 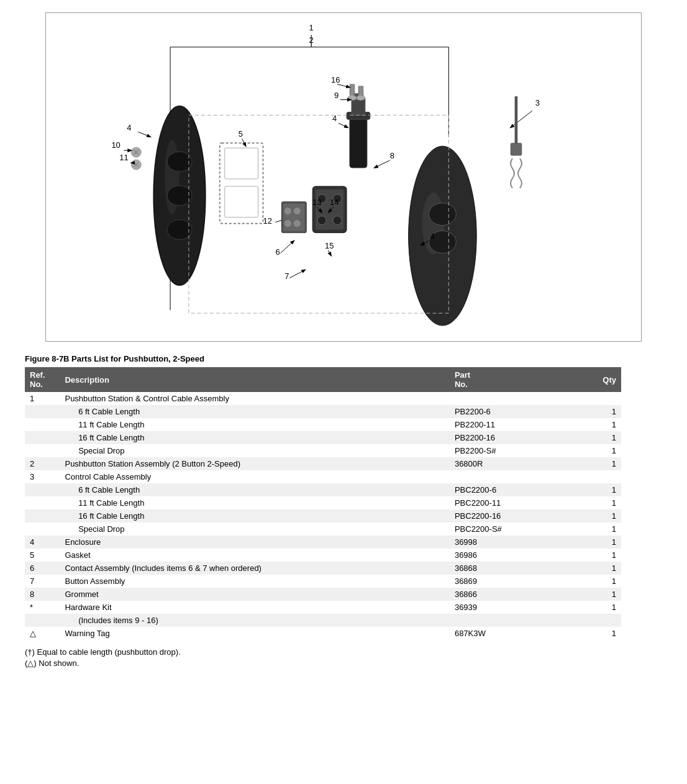 I want to click on footnote-2: (△) Not shown., so click(x=344, y=663).